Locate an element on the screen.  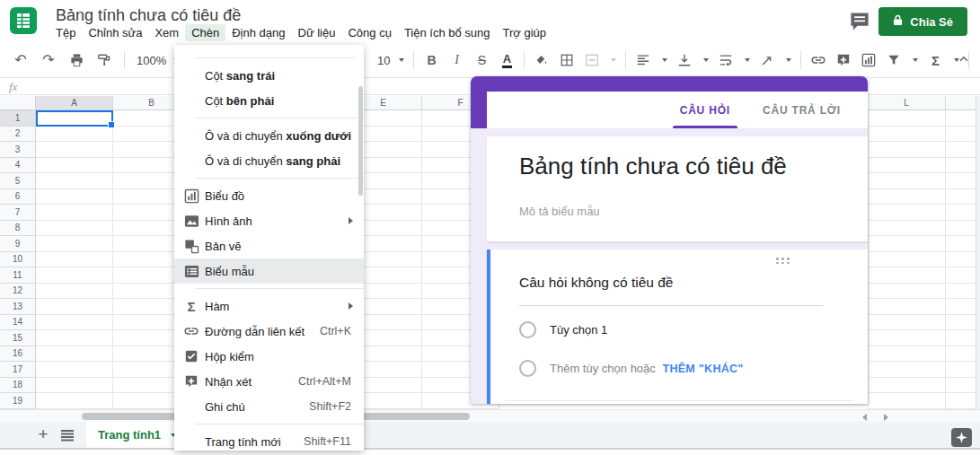
row-header-3: 3 is located at coordinates (18, 150).